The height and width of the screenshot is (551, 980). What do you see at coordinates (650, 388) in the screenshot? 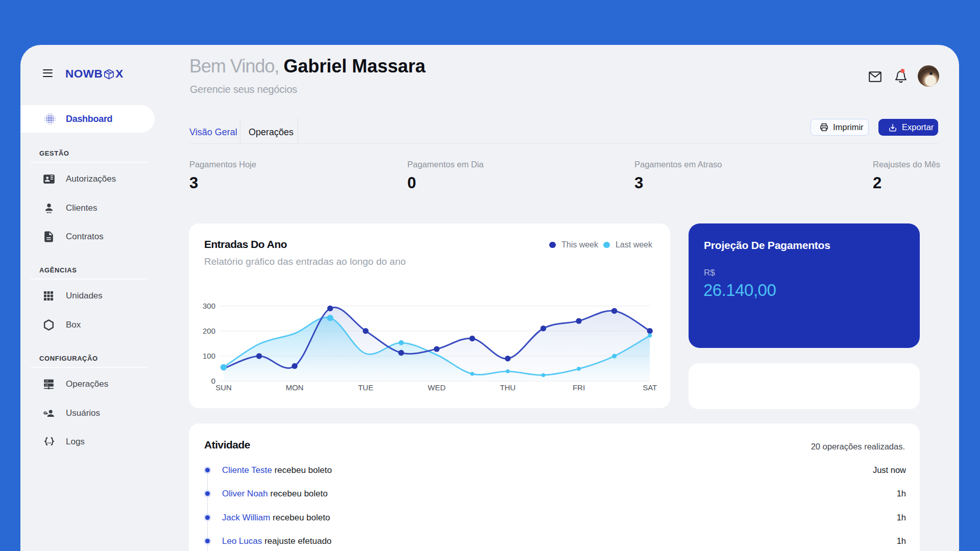
I see `svg-text: SAT` at bounding box center [650, 388].